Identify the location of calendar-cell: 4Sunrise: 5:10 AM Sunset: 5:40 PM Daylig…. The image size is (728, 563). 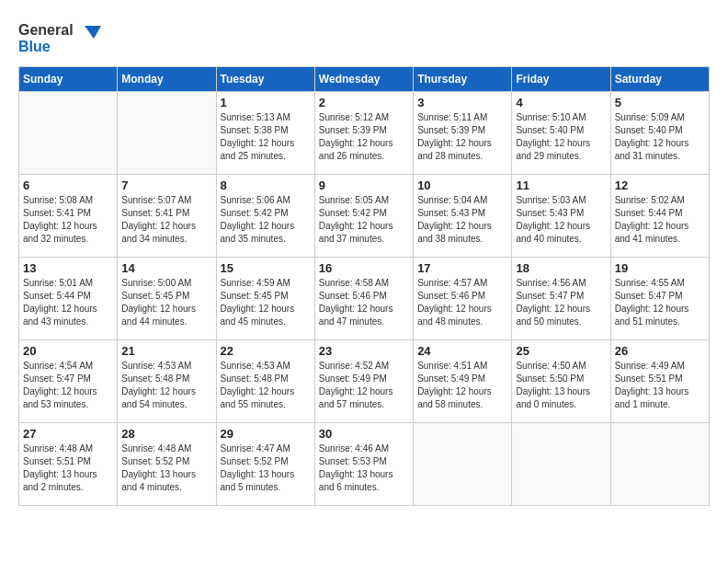
(561, 133).